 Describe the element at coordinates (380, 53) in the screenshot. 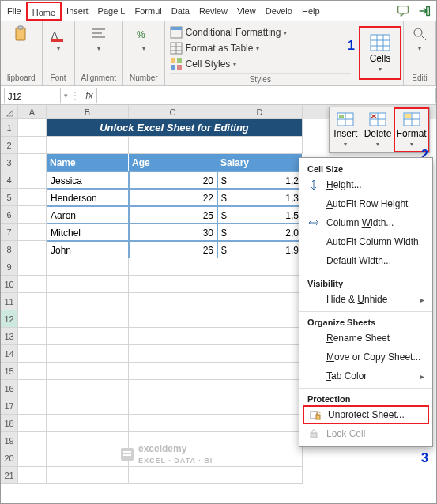

I see `cells-button: Cells ▾` at that location.